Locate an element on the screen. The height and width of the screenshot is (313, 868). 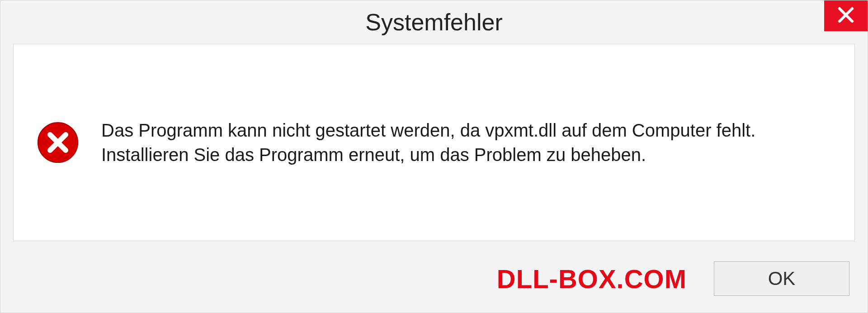
error-message-text: Das Programm kann nicht gestartet werden… is located at coordinates (467, 142).